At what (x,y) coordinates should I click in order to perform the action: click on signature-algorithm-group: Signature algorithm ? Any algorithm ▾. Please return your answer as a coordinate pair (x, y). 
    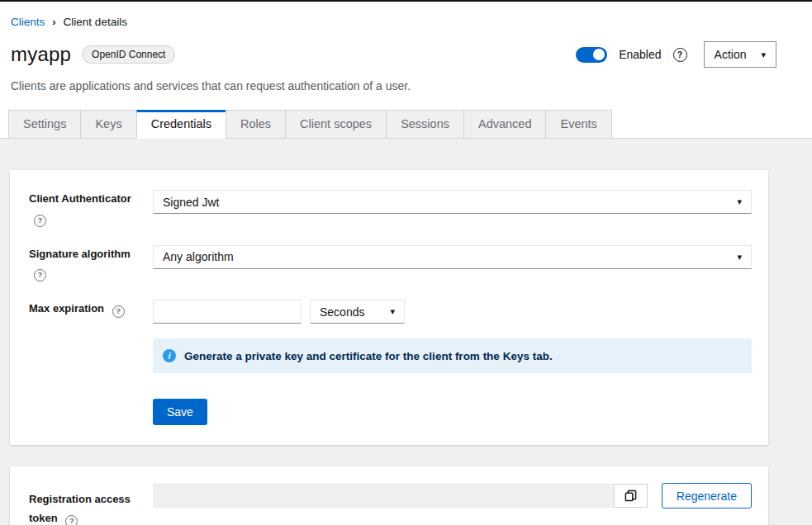
    Looking at the image, I should click on (390, 264).